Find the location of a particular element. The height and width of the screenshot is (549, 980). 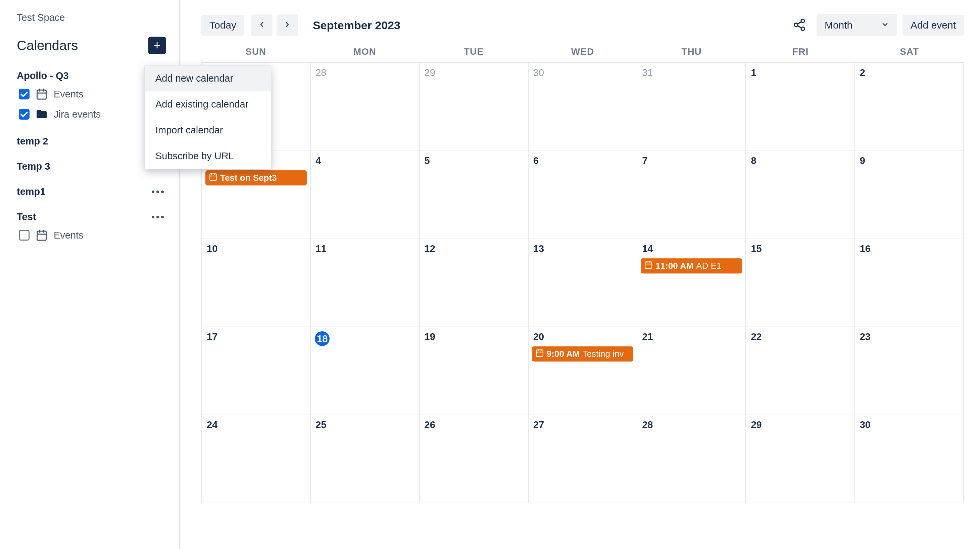

day-cell: 9 is located at coordinates (910, 195).